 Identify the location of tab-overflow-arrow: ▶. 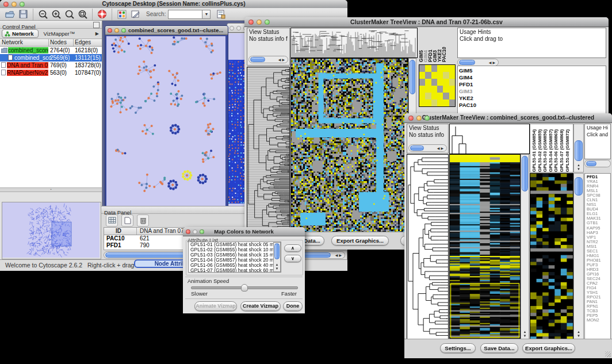
(97, 33).